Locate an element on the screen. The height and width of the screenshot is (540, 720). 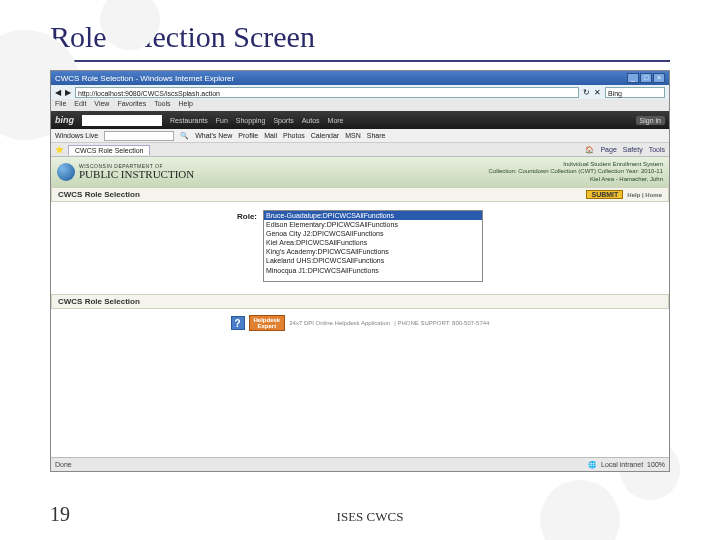
refresh-icon: ↻ is located at coordinates (586, 92).